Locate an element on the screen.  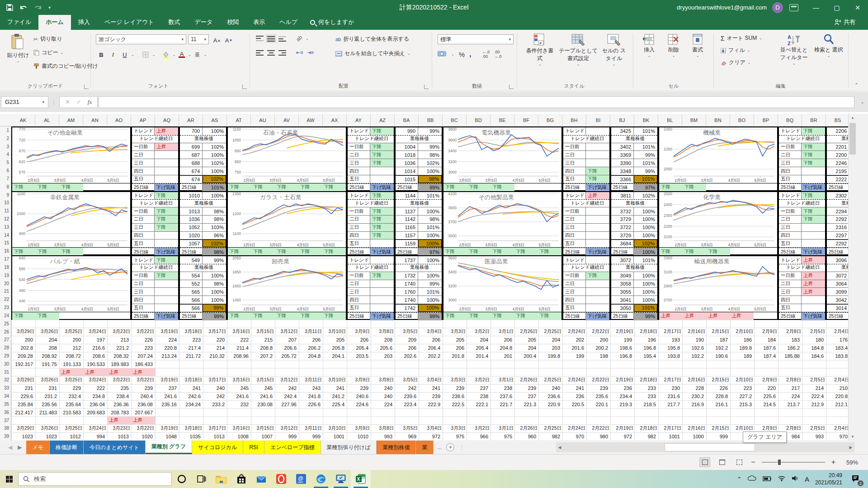
date-cell: 3月12日 is located at coordinates (287, 428).